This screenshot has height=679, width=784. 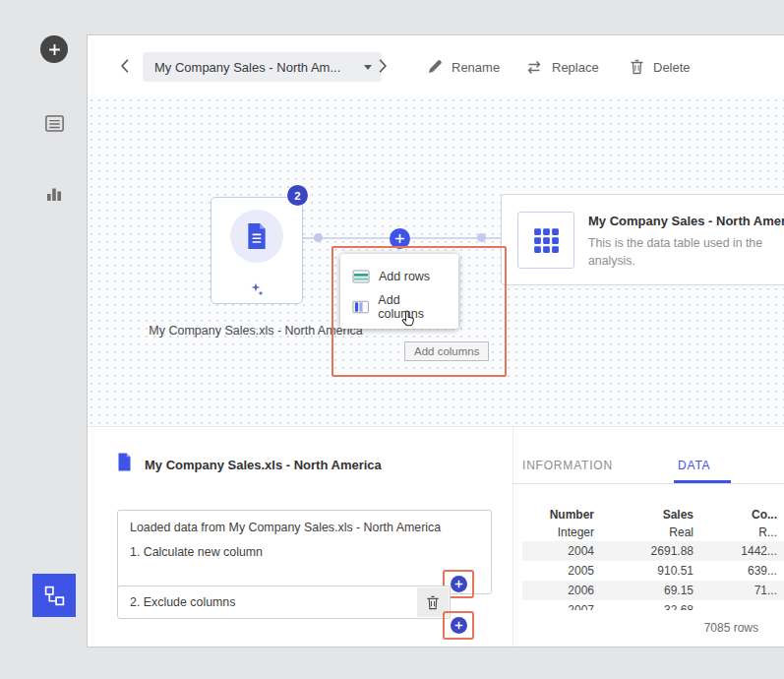 I want to click on tab-divider, so click(x=648, y=484).